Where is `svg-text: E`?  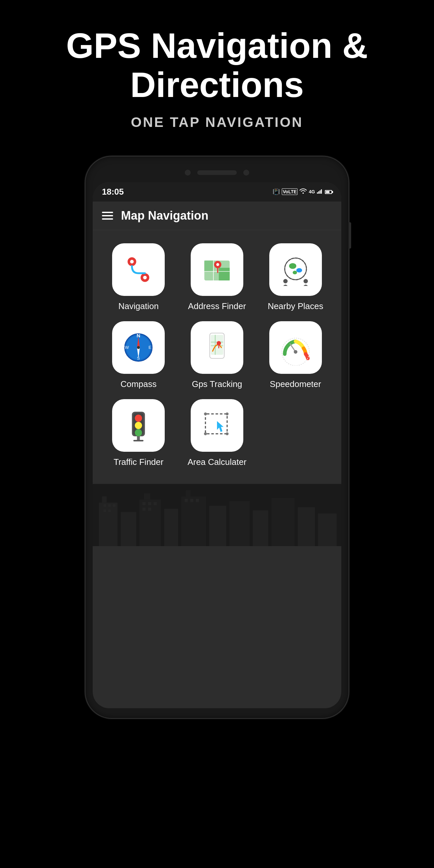
svg-text: E is located at coordinates (150, 347).